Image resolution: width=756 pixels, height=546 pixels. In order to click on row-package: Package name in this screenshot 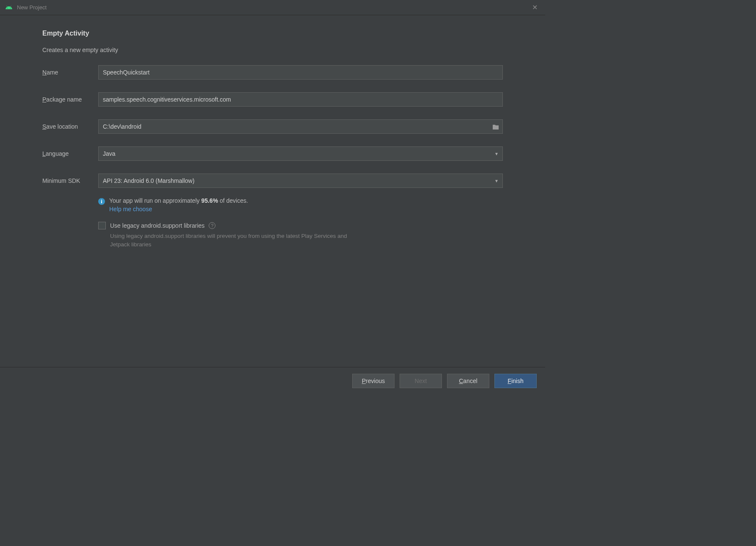, I will do `click(273, 99)`.